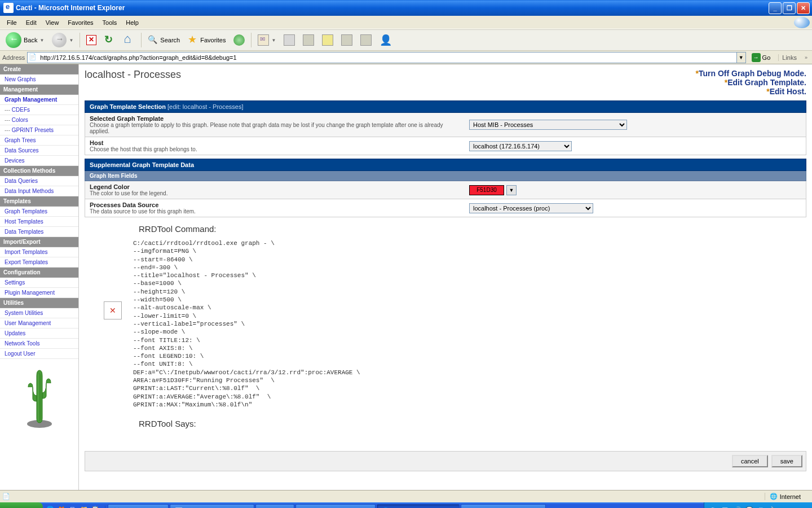 The image size is (812, 508). Describe the element at coordinates (445, 165) in the screenshot. I see `section-supplemental: Supplemental Graph Template Data` at that location.